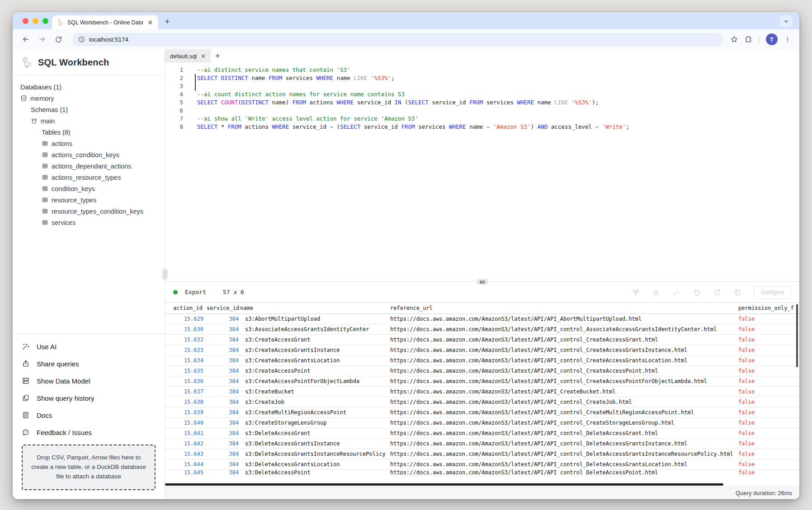 This screenshot has height=510, width=812. Describe the element at coordinates (482, 330) in the screenshot. I see `table-row: 15.630384s3:AssociateAccessGrantsIdentit…` at that location.